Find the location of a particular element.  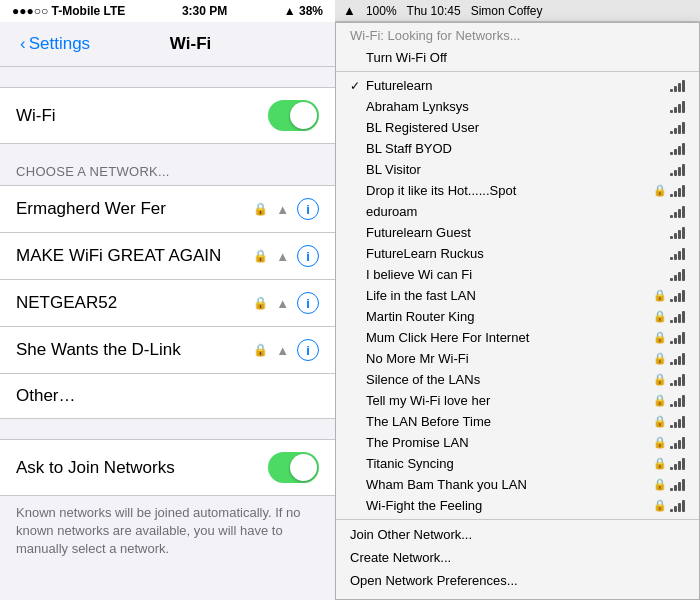

network-icons-0: 🔒 ▲ i is located at coordinates (286, 209).